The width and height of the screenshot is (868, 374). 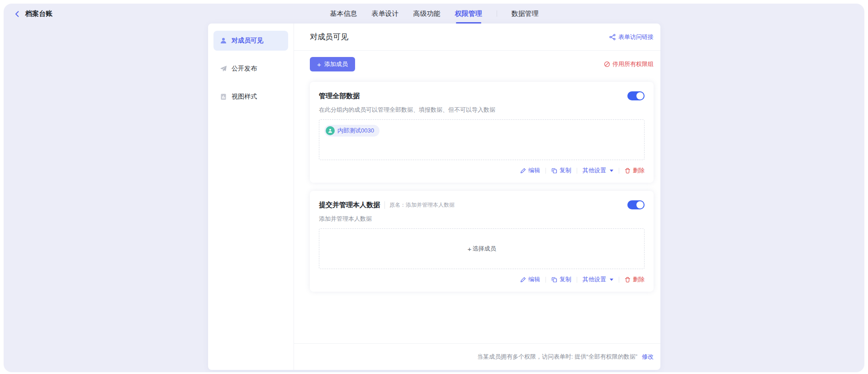 What do you see at coordinates (482, 241) in the screenshot?
I see `permission-group-card-own-data: 提交并管理本人数据 原名：添加并管理本人数据 添加并管理本人数据 + 选择成员` at bounding box center [482, 241].